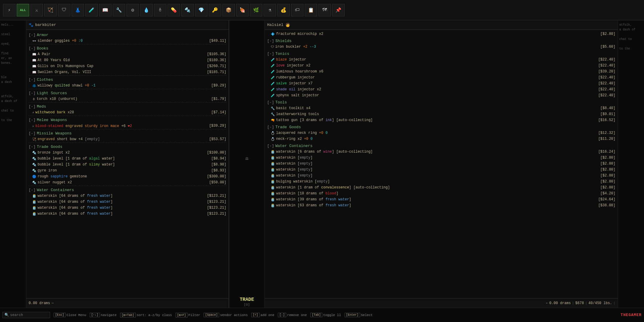  Describe the element at coordinates (271, 146) in the screenshot. I see `toggle-water-right: [-]` at that location.